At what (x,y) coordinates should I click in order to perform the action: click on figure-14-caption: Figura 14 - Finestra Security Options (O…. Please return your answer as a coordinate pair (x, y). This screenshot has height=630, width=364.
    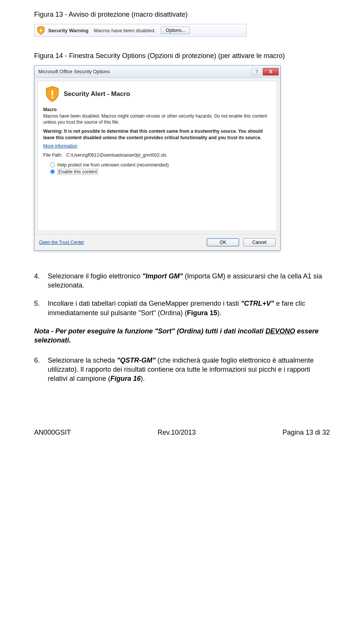
    Looking at the image, I should click on (182, 56).